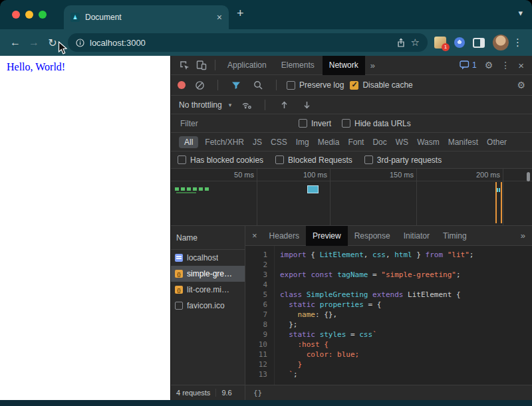 The width and height of the screenshot is (532, 406). I want to click on filter-chip-other: Other, so click(497, 142).